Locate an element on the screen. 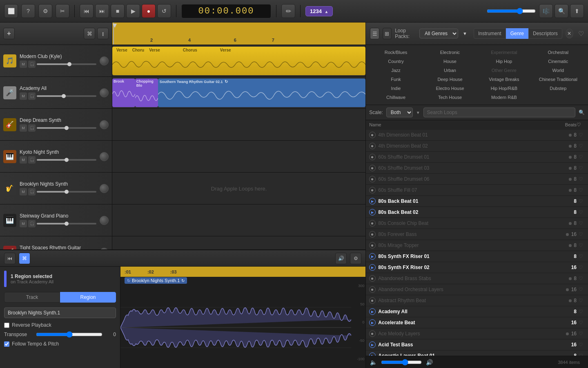  loop-play-btn-8: ⏺ is located at coordinates (372, 223).